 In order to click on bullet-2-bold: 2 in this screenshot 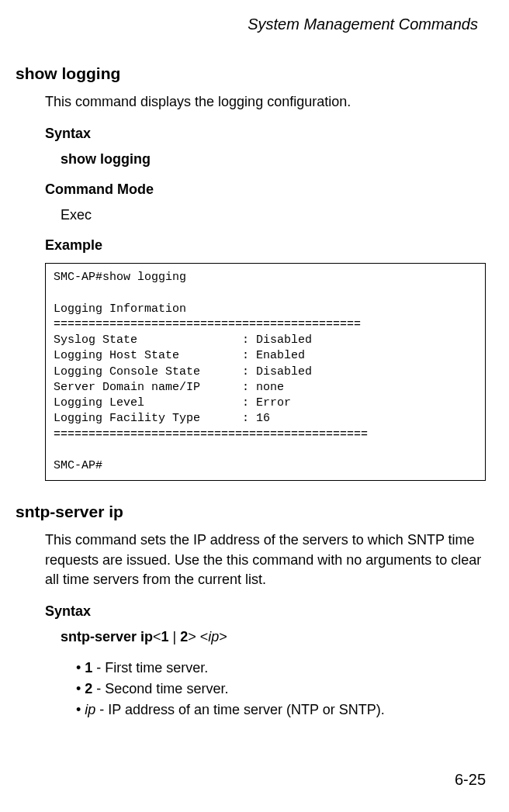, I will do `click(88, 689)`.